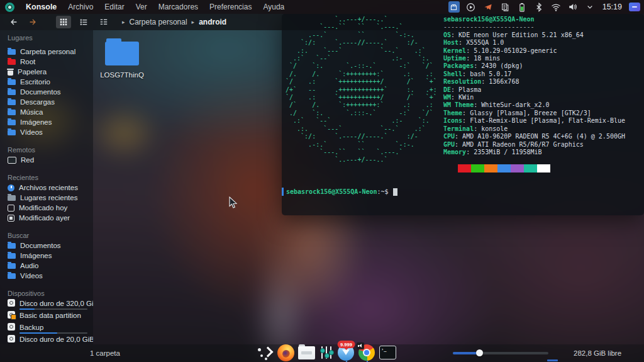 Image resolution: width=644 pixels, height=362 pixels. Describe the element at coordinates (33, 22) in the screenshot. I see `forward-button` at that location.